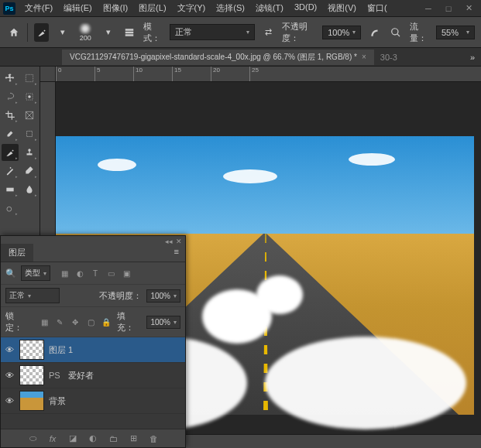 The image size is (481, 448). Describe the element at coordinates (93, 439) in the screenshot. I see `adjustment-icon: ◐` at that location.